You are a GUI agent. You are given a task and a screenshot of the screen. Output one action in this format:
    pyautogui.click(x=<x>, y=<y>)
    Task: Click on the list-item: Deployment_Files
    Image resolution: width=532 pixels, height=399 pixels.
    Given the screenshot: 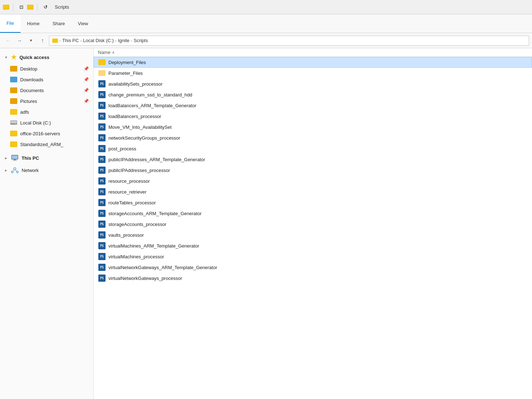 What is the action you would take?
    pyautogui.click(x=313, y=62)
    